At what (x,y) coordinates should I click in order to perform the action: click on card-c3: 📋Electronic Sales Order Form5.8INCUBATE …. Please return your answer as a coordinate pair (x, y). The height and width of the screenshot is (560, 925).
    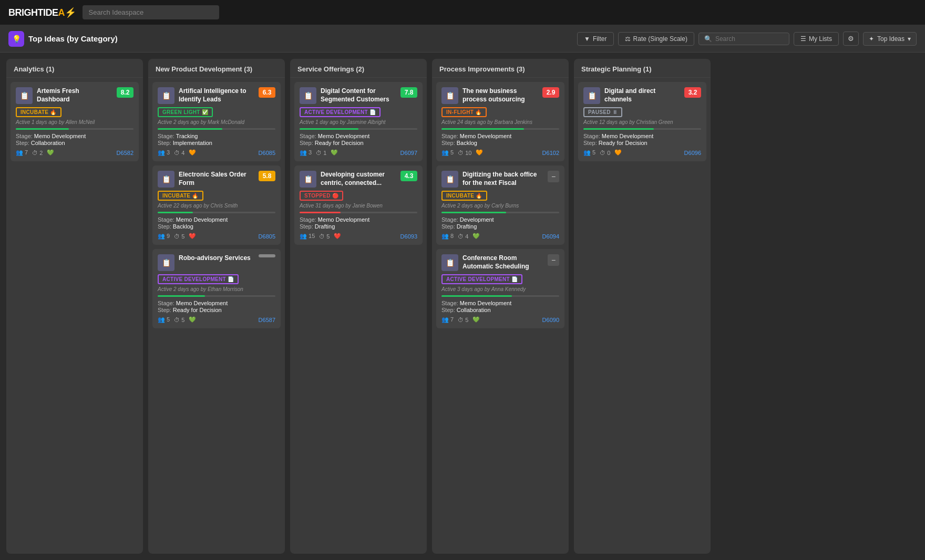
    Looking at the image, I should click on (217, 205).